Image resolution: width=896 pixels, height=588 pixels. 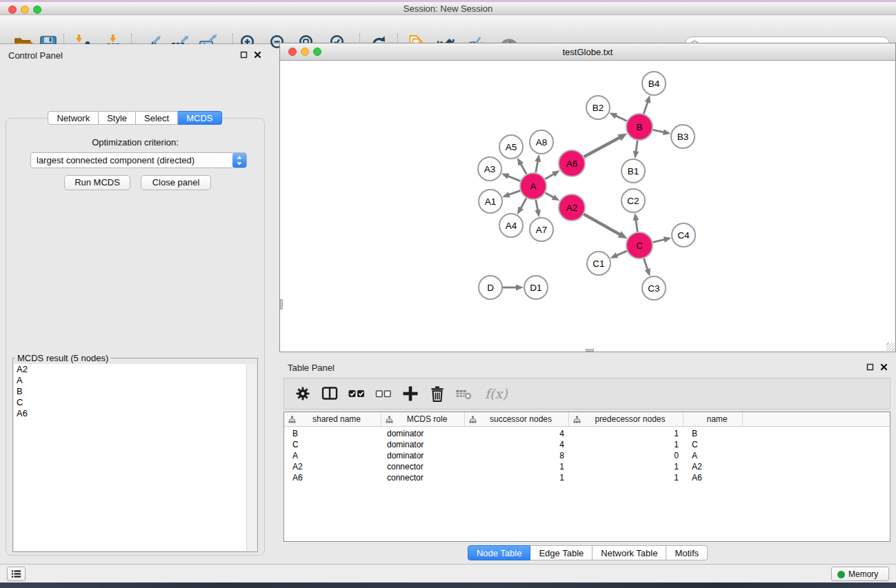 What do you see at coordinates (337, 419) in the screenshot?
I see `column-label: shared name` at bounding box center [337, 419].